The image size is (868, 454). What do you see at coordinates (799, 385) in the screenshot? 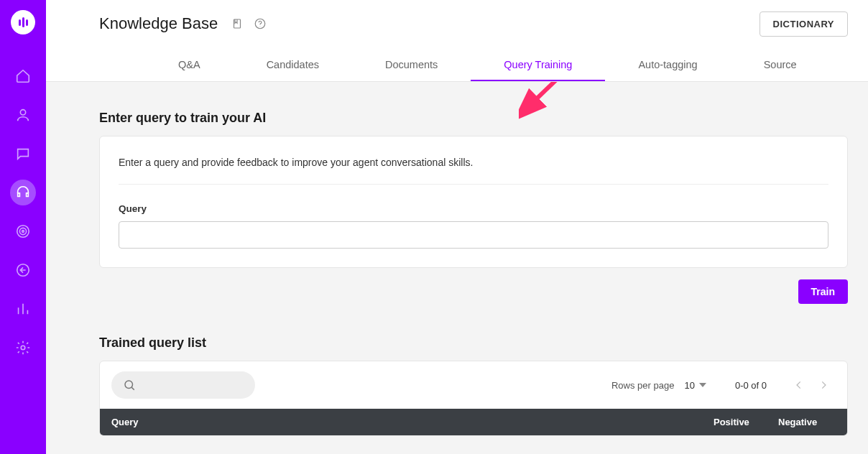
I see `chevron-left-icon` at bounding box center [799, 385].